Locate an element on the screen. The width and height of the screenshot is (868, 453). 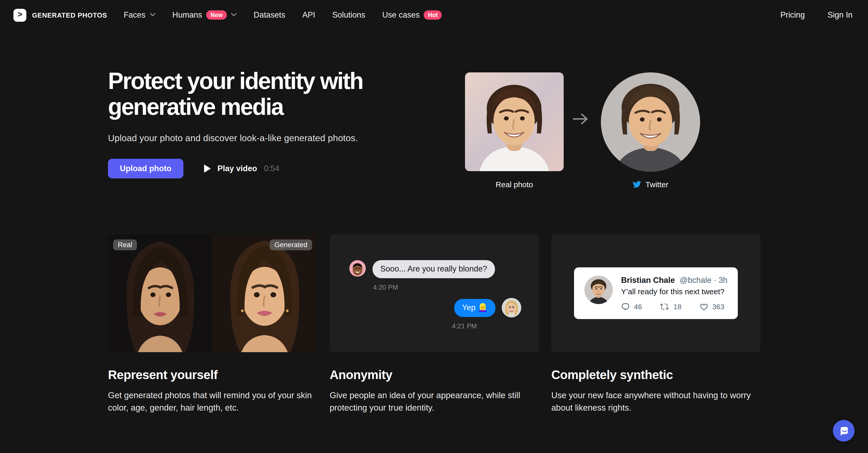
chat-mockup: Sooo... Are you really blonde? 4:20 PM Y… is located at coordinates (434, 293).